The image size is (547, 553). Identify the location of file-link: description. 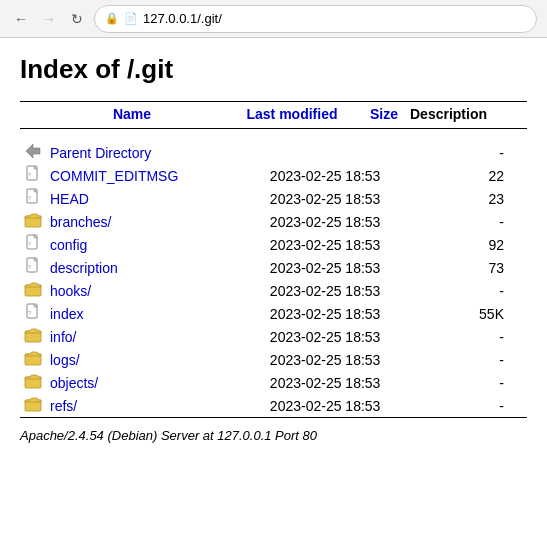
(84, 268).